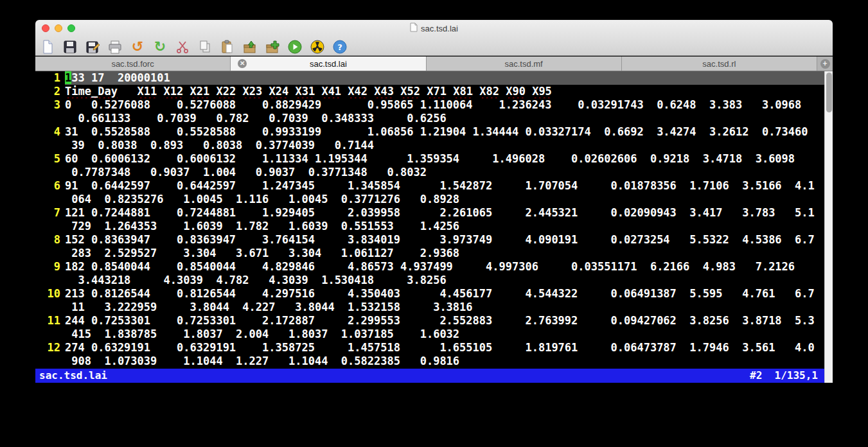 This screenshot has height=447, width=868. What do you see at coordinates (50, 240) in the screenshot?
I see `line-number: 8` at bounding box center [50, 240].